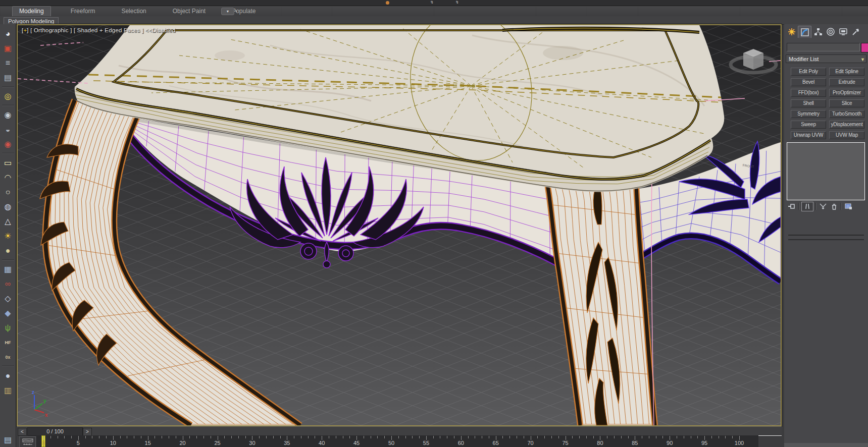 The height and width of the screenshot is (447, 868). I want to click on left-toolbar: ◕▣≡▤◎◉◒◉▭◠○◍△☀●▦∞◇◆ψHF0x●▥▤, so click(8, 236).